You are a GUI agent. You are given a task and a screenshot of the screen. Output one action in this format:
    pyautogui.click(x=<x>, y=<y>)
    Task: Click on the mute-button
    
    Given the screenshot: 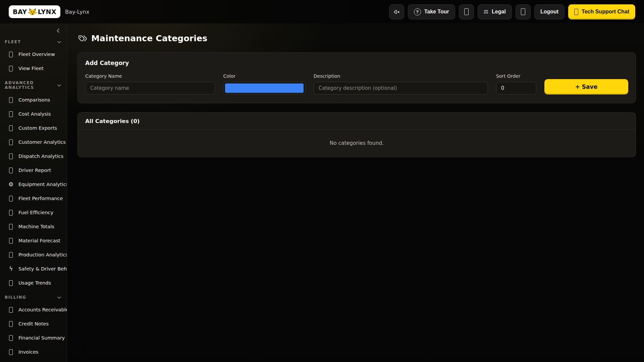 What is the action you would take?
    pyautogui.click(x=396, y=12)
    